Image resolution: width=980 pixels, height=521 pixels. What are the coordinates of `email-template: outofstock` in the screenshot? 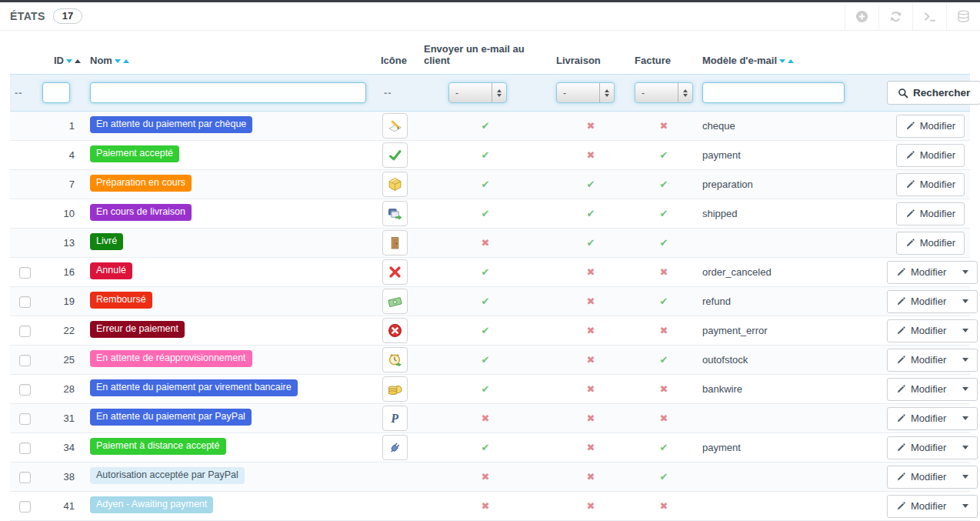 It's located at (790, 360).